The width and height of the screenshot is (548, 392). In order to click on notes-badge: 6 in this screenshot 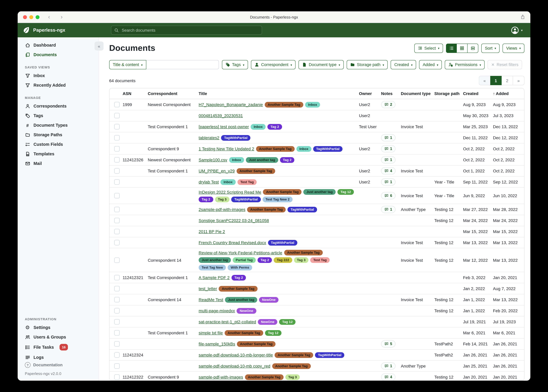, I will do `click(388, 196)`.